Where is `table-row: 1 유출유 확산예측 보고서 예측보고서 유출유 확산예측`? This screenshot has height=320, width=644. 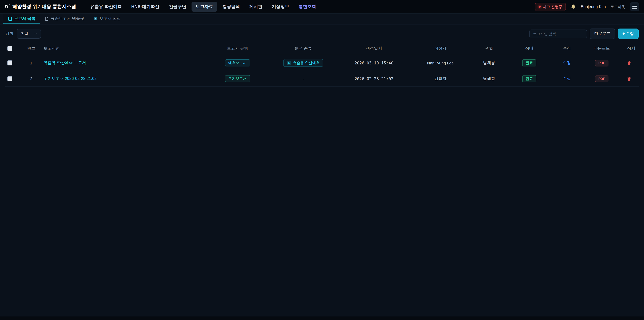
table-row: 1 유출유 확산예측 보고서 예측보고서 유출유 확산예측 is located at coordinates (322, 63).